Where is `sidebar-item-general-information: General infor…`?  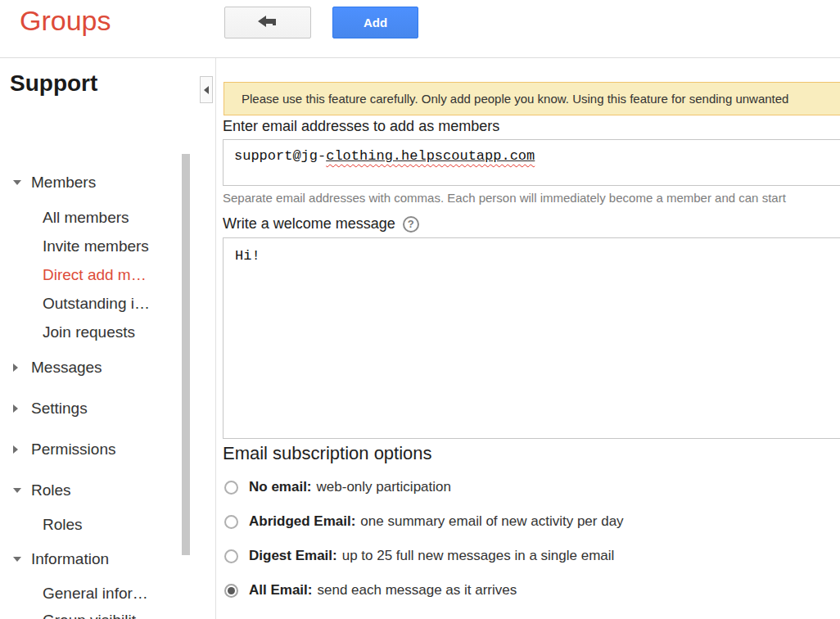 sidebar-item-general-information: General infor… is located at coordinates (95, 594).